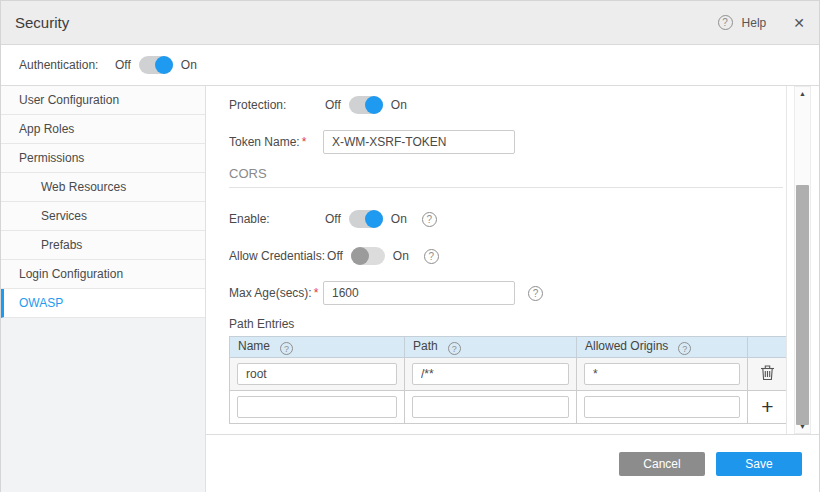 This screenshot has height=492, width=820. Describe the element at coordinates (103, 216) in the screenshot. I see `sidebar-item-services: Services` at that location.